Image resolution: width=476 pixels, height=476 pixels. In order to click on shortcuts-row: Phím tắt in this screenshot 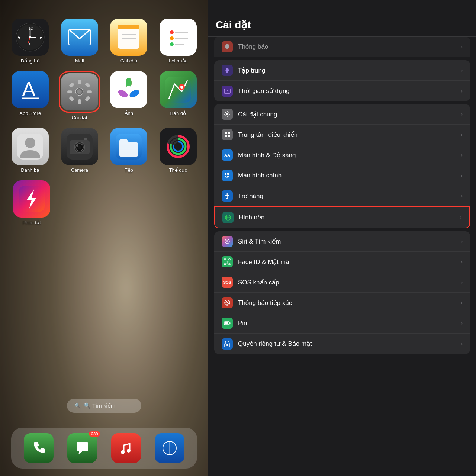, I will do `click(104, 203)`.